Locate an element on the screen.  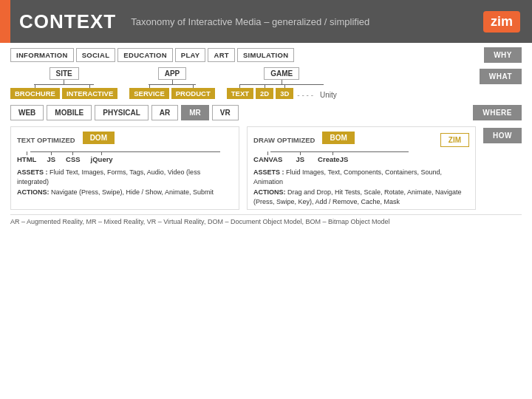
info-row: INFORMATION SOCIAL EDUCATION PLAY ART SI… is located at coordinates (266, 55).